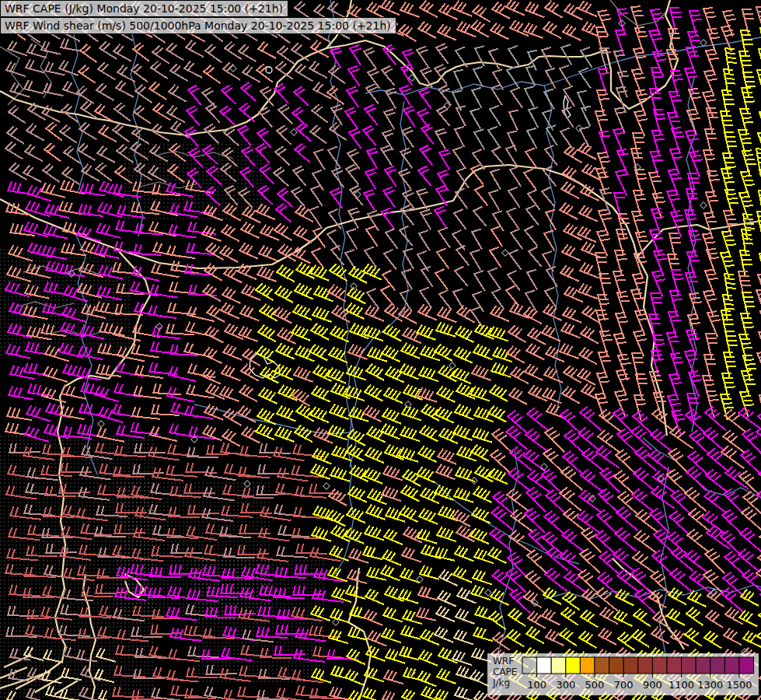  Describe the element at coordinates (595, 684) in the screenshot. I see `legend-tick-label: 500` at that location.